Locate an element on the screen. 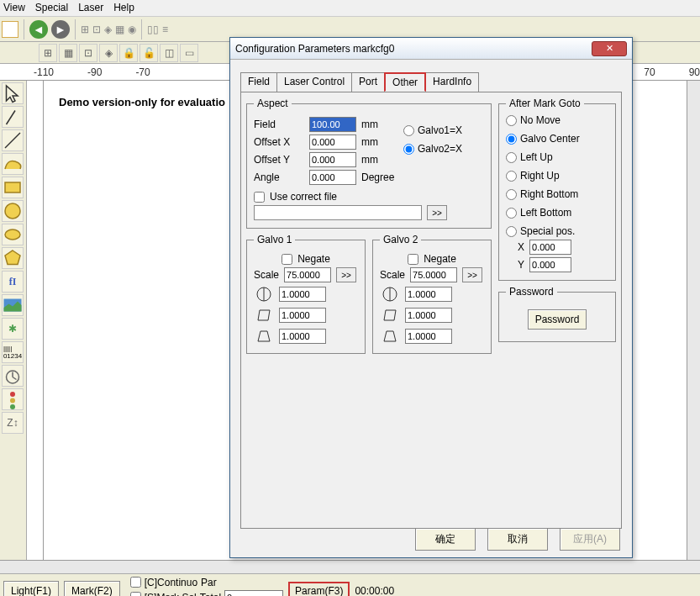 Image resolution: width=700 pixels, height=596 pixels. usefile-checkbox is located at coordinates (259, 197).